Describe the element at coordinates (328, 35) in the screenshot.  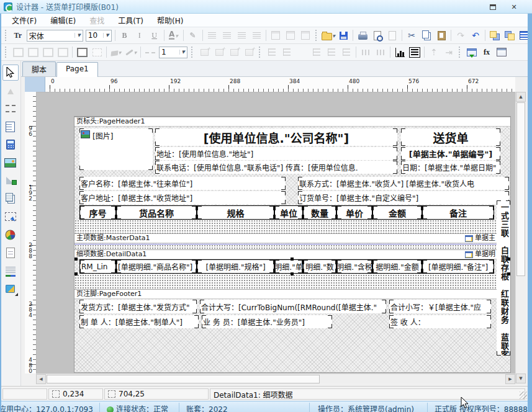
I see `open-button: ▼` at that location.